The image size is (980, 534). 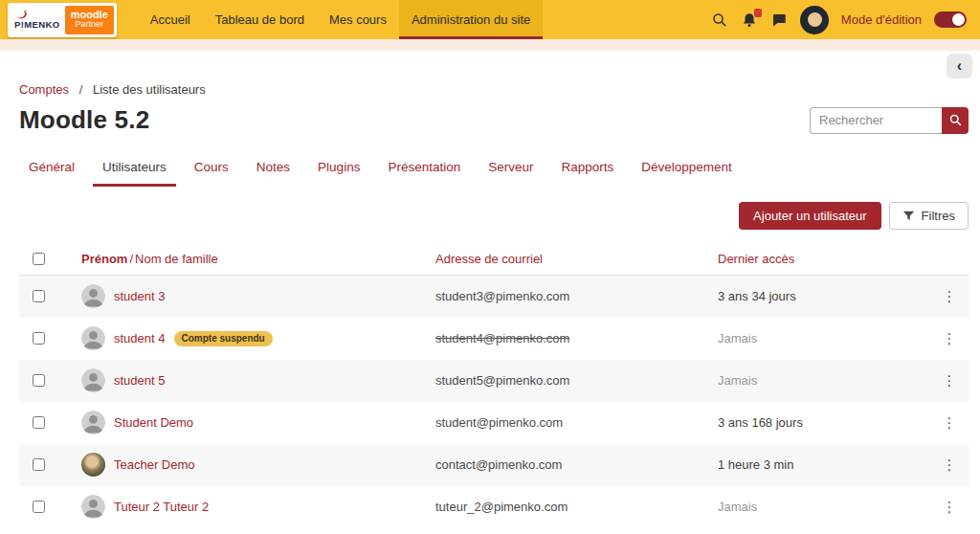 I want to click on top-navbar: P!MENKO moodle Partner AccueilTableau de…, so click(x=490, y=19).